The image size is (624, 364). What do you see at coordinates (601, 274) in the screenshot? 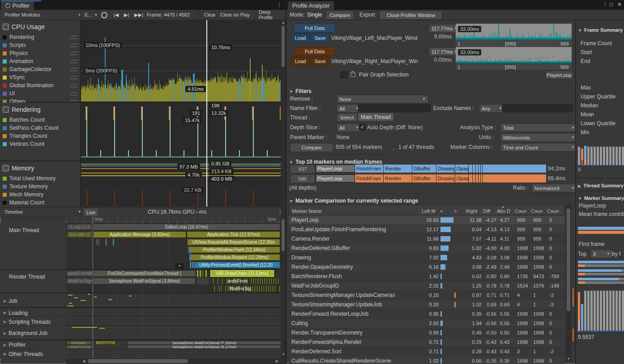
I see `top-frames-bars` at bounding box center [601, 274].